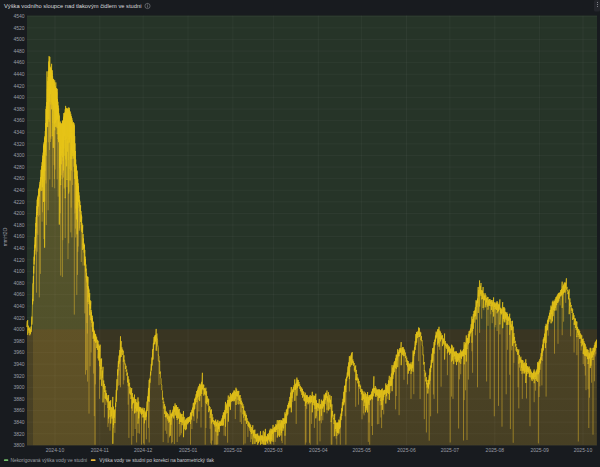 Image resolution: width=600 pixels, height=467 pixels. Describe the element at coordinates (18, 132) in the screenshot. I see `svg-text: 4340` at that location.